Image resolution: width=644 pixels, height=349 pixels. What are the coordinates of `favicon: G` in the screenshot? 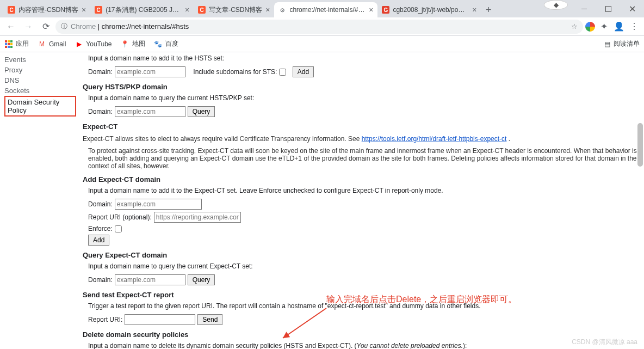 It's located at (386, 10).